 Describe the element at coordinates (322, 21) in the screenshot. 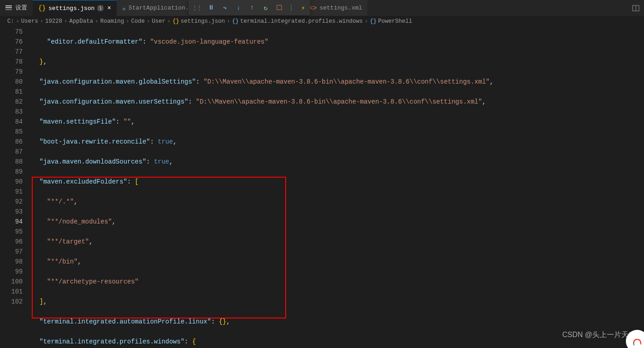

I see `breadcrumbs: C:› Users› 19228› AppData› Roaming› Code…` at that location.